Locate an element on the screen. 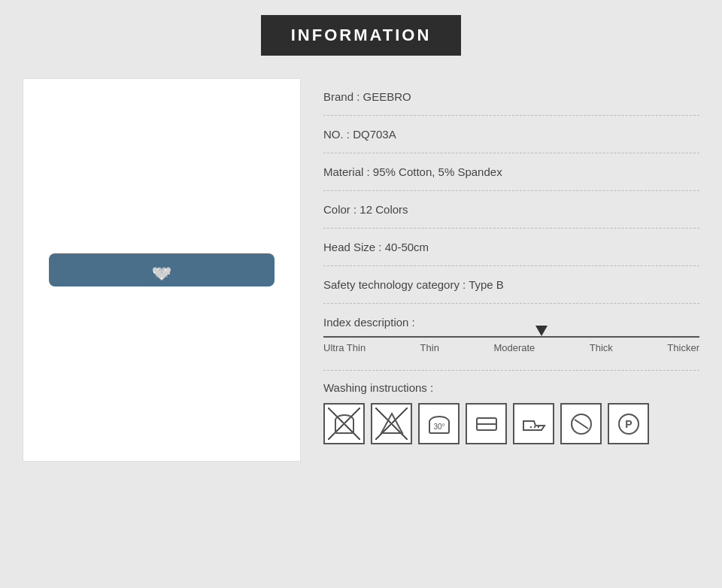  color-label: Color : is located at coordinates (341, 209).